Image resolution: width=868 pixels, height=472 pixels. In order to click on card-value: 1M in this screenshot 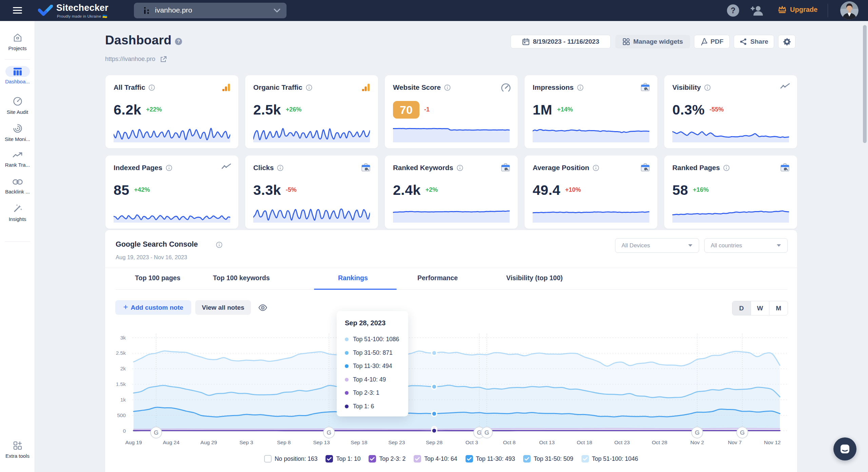, I will do `click(542, 110)`.